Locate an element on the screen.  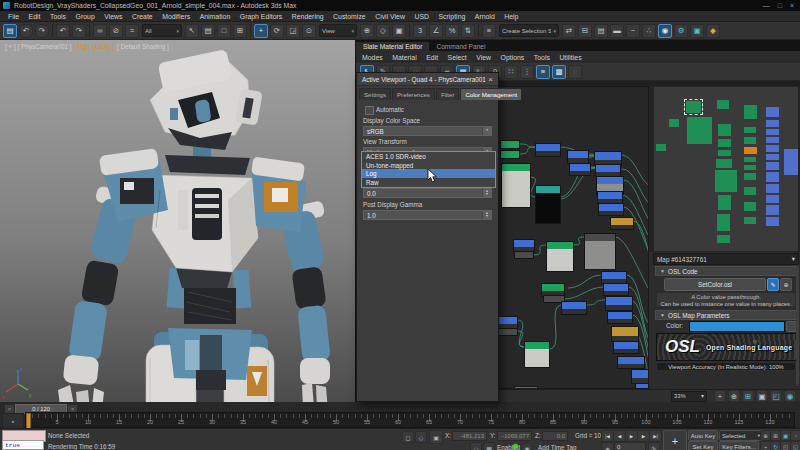
fov-icon: ◔ is located at coordinates (795, 436).